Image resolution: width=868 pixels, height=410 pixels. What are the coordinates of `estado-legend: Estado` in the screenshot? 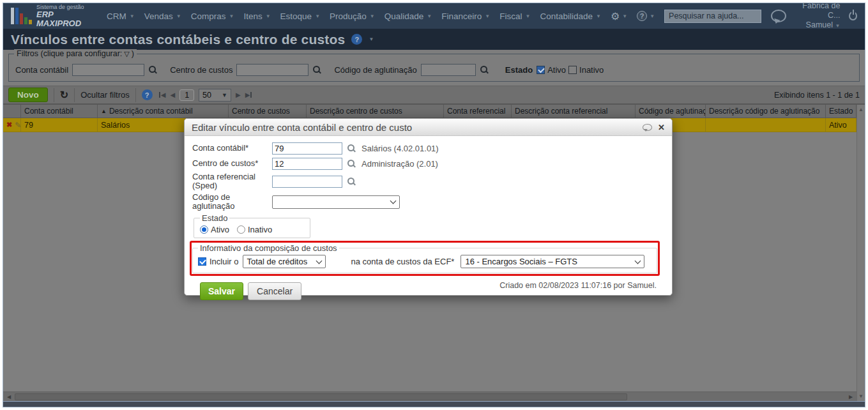 It's located at (215, 218).